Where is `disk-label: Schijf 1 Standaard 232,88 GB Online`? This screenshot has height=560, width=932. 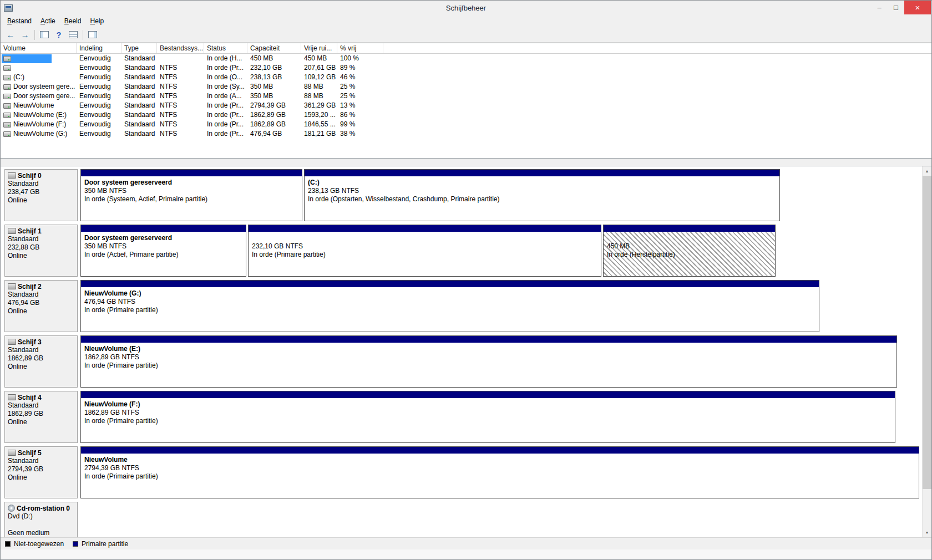 disk-label: Schijf 1 Standaard 232,88 GB Online is located at coordinates (41, 251).